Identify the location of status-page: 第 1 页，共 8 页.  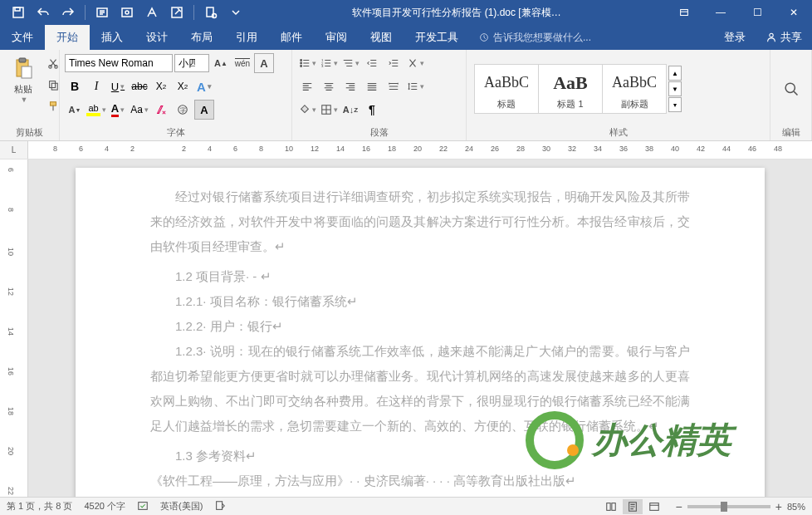
(40, 507).